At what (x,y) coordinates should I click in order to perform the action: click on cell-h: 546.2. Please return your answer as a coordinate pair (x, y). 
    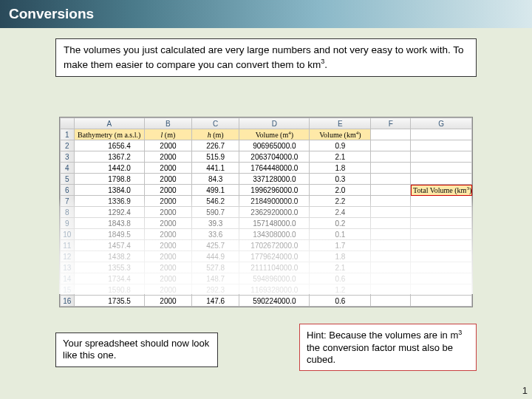
    Looking at the image, I should click on (216, 201).